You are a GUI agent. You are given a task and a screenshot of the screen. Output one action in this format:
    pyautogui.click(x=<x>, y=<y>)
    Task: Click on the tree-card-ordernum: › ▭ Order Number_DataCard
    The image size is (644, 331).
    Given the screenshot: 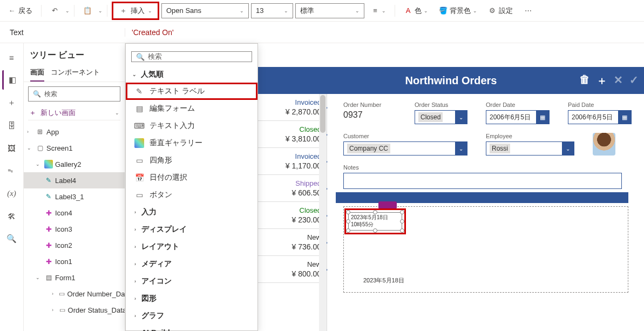 What is the action you would take?
    pyautogui.click(x=74, y=294)
    